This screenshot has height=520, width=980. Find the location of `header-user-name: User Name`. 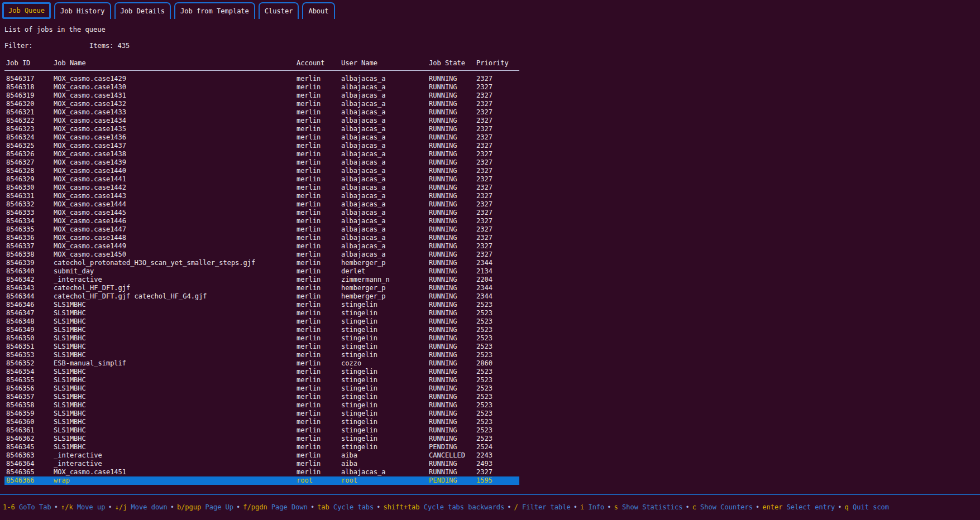

header-user-name: User Name is located at coordinates (385, 64).